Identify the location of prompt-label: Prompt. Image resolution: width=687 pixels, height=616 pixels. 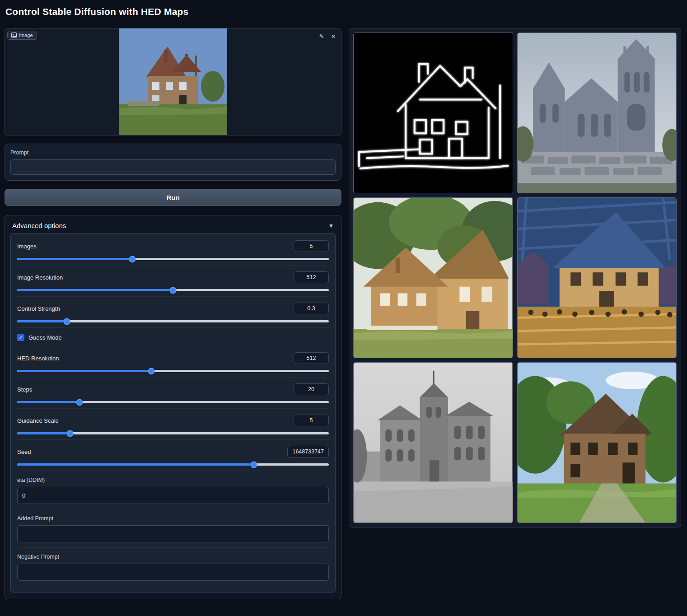
(173, 153).